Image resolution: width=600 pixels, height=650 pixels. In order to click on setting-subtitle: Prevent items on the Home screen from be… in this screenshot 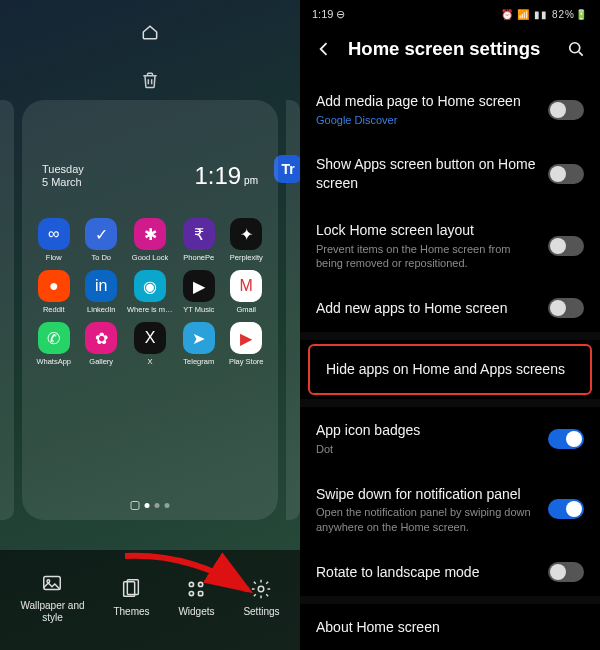, I will do `click(427, 256)`.